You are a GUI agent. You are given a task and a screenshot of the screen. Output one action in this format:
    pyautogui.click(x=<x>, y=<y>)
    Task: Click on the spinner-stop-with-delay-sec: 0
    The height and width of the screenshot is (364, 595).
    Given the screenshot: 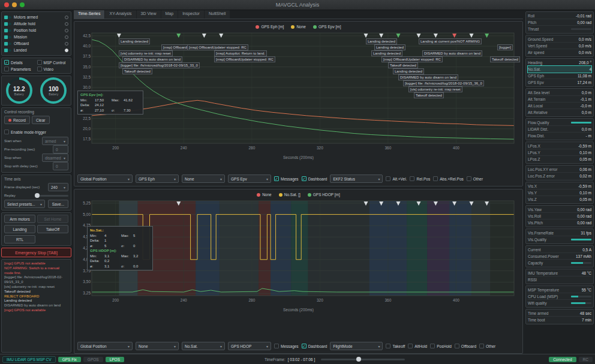 What is the action you would take?
    pyautogui.click(x=61, y=166)
    